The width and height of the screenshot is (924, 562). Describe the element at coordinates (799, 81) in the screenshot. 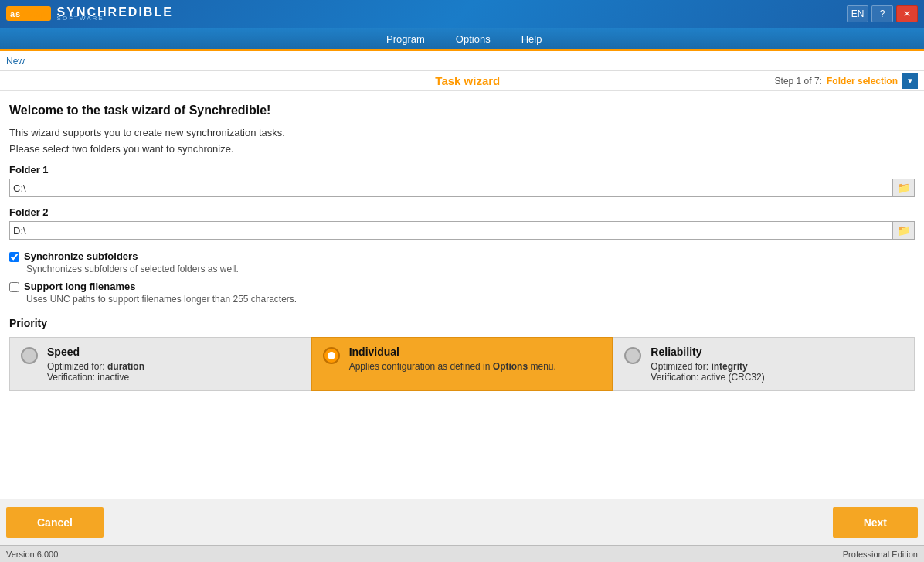

I see `step-text: Step 1 of 7:` at that location.